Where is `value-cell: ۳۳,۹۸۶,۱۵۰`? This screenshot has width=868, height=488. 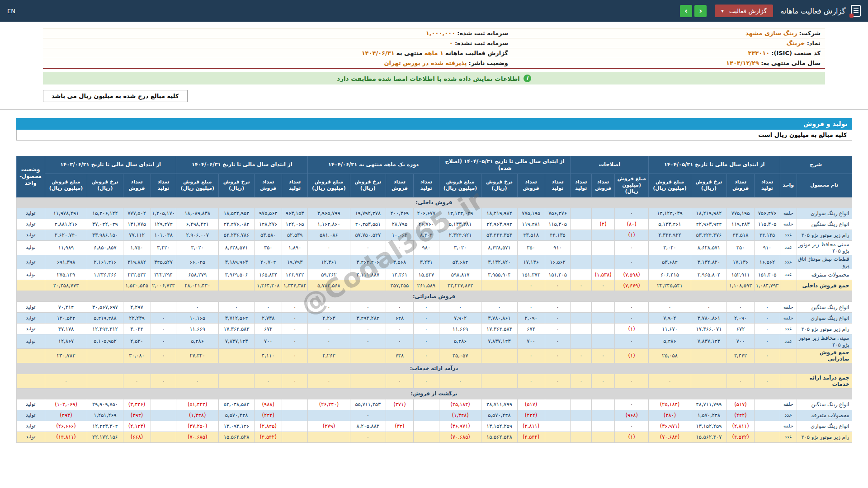
value-cell: ۳۳,۹۸۶,۱۵۰ is located at coordinates (105, 235).